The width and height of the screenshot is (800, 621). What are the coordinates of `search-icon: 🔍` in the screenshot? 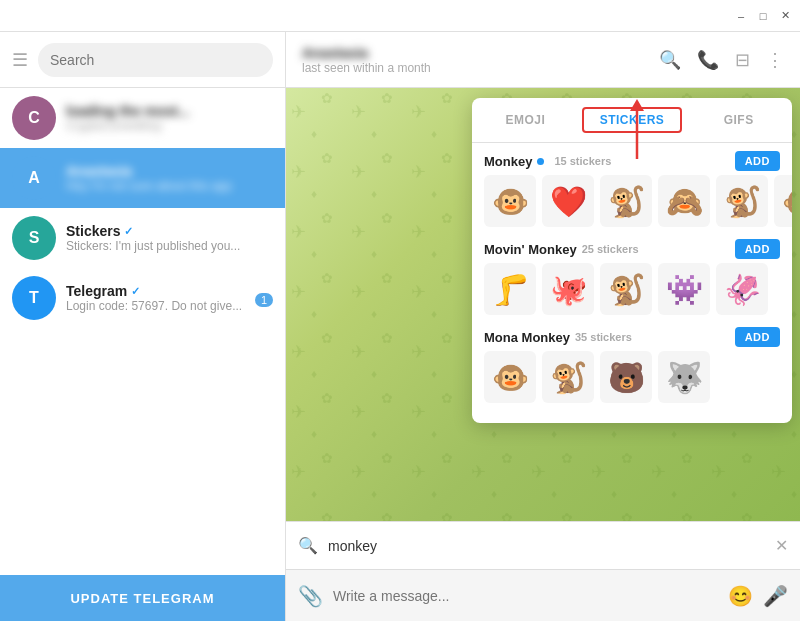 It's located at (670, 60).